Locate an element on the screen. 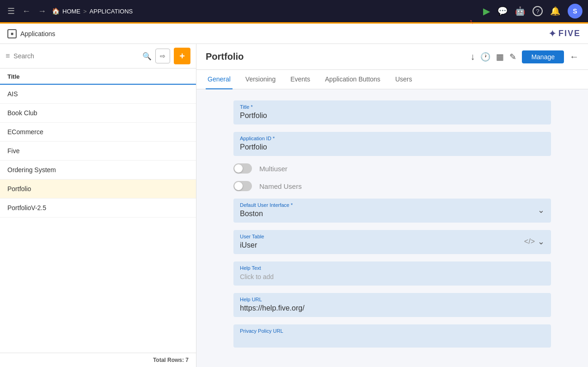 The height and width of the screenshot is (367, 588). forward-icon: → is located at coordinates (42, 11).